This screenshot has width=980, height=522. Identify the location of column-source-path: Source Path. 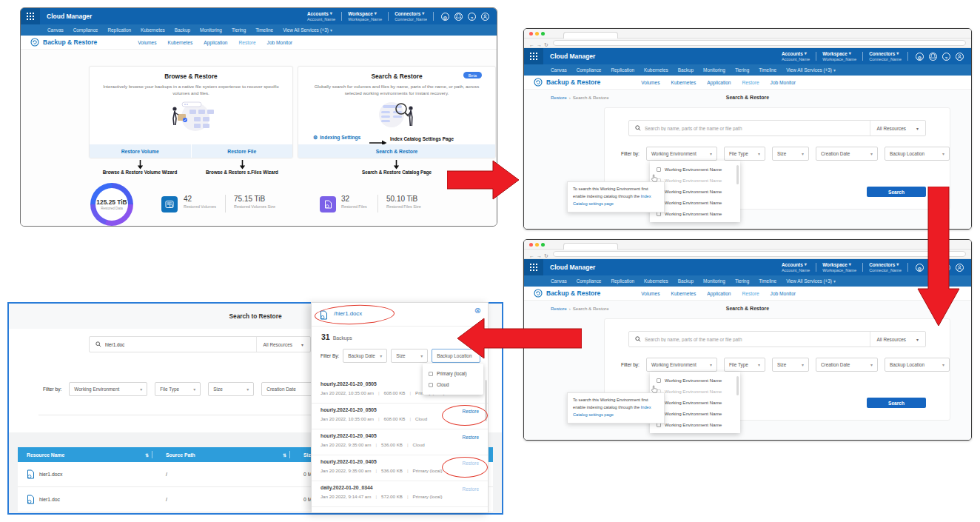
(226, 455).